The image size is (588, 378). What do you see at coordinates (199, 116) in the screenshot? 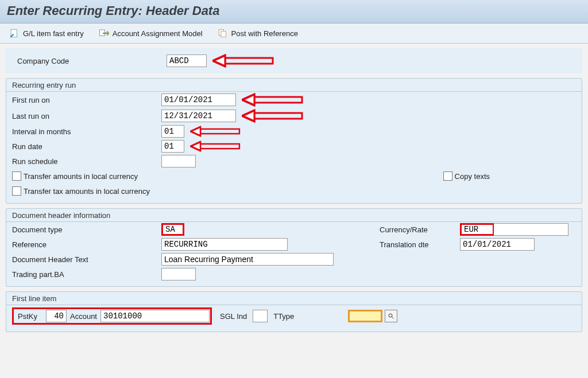
I see `last-run-input` at bounding box center [199, 116].